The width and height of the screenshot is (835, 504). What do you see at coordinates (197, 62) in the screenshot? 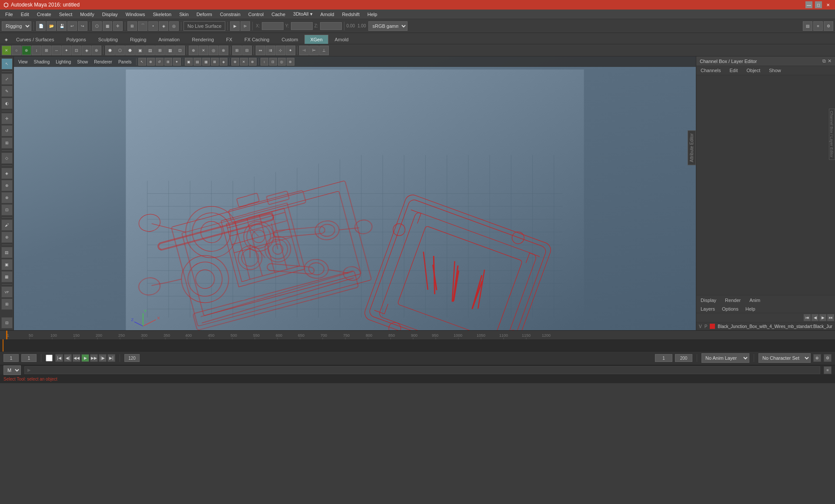
I see `vp-shade-2: ▤` at bounding box center [197, 62].